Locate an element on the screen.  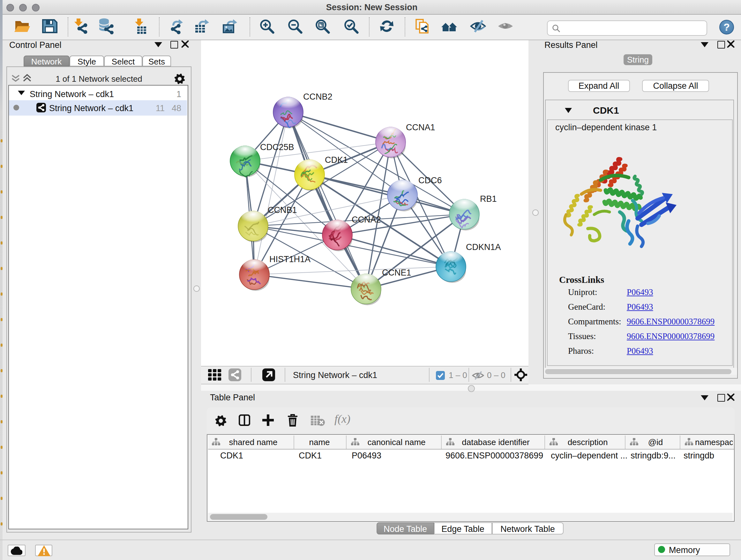
svg-text: CDC25B is located at coordinates (277, 147).